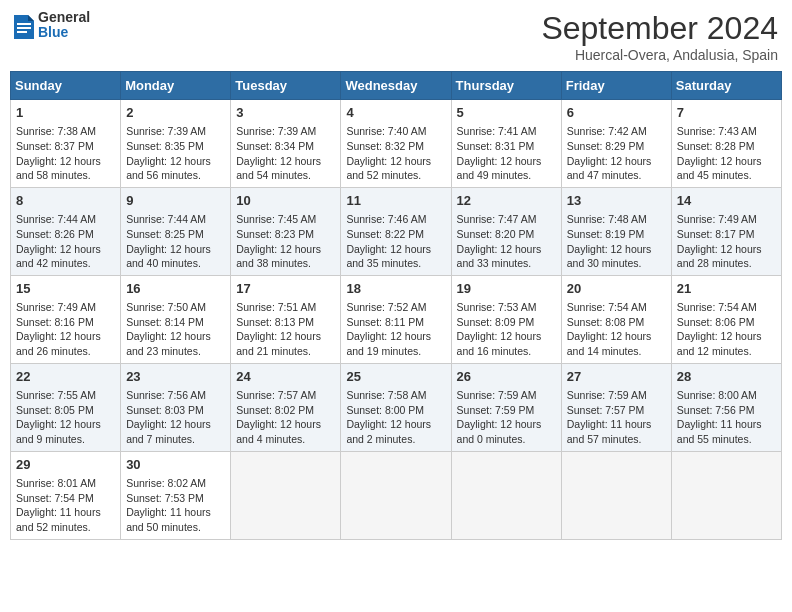  I want to click on logo-text: General Blue, so click(64, 26).